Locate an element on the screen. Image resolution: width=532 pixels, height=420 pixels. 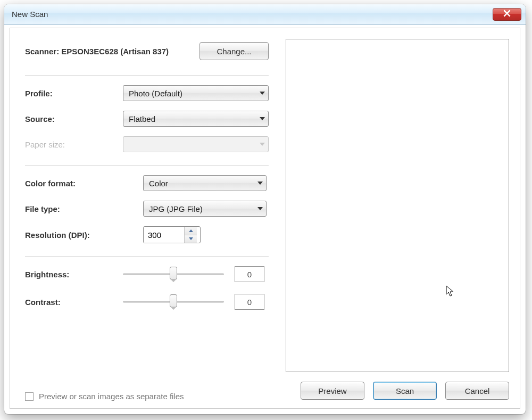
resolution-label: Resolution (DPI): is located at coordinates (84, 235).